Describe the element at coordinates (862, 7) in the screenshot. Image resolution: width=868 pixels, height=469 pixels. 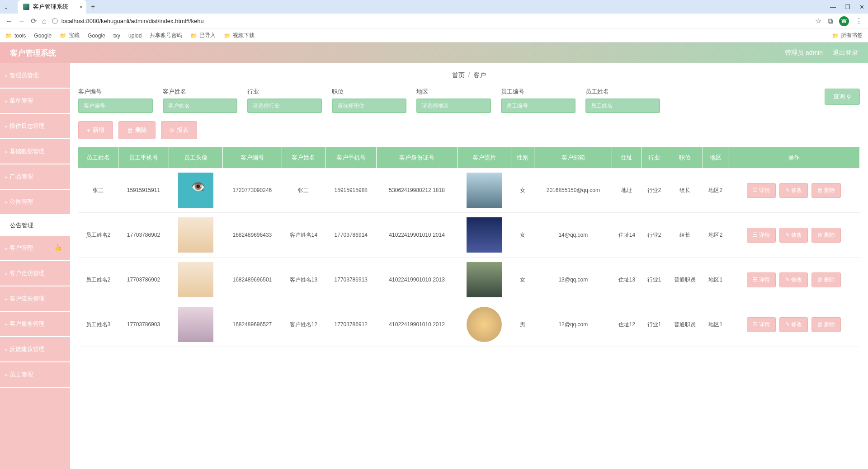
I see `close-window-icon: ✕` at that location.